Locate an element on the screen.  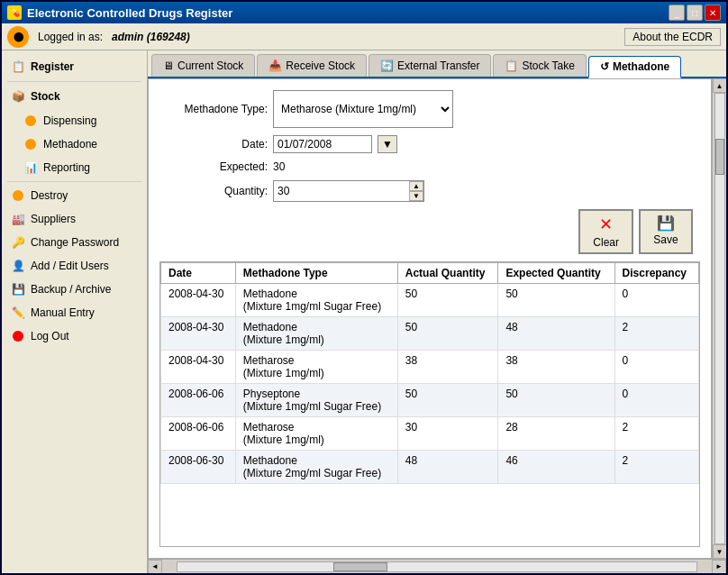
expected-value: 30 is located at coordinates (279, 167).